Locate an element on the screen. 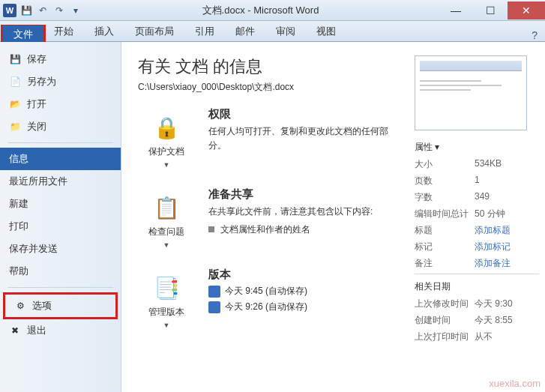  section-text: 权限 任何人均可打开、复制和更改此文档的任何部分。 is located at coordinates (307, 130).